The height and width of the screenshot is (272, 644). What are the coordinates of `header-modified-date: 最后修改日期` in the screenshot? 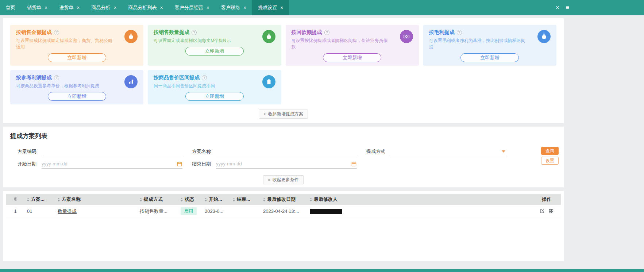 It's located at (284, 199).